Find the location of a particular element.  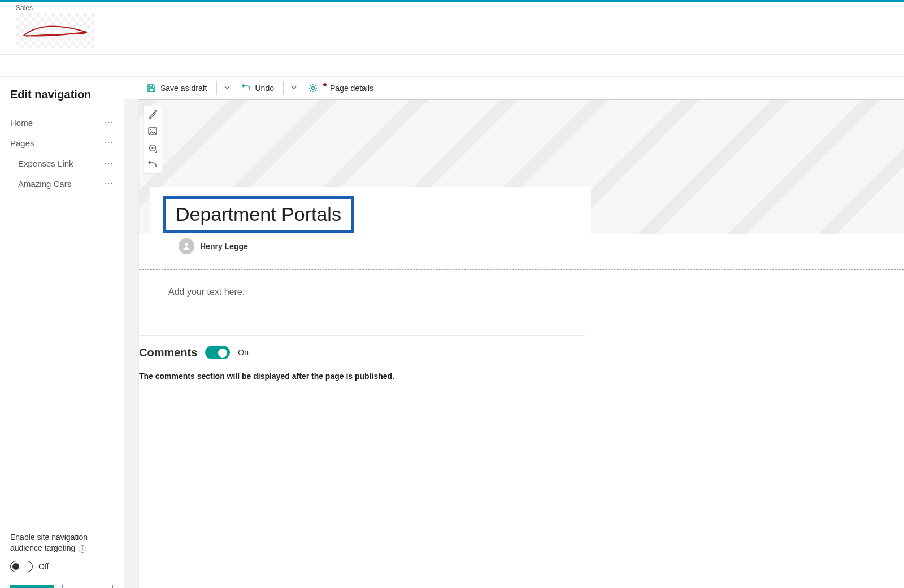

audience-toggle-state: Off is located at coordinates (44, 567).